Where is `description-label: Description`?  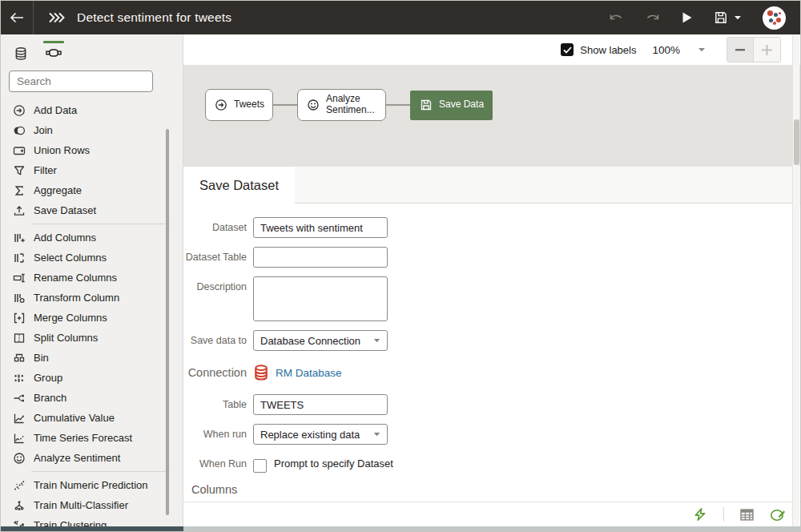 description-label: Description is located at coordinates (218, 299).